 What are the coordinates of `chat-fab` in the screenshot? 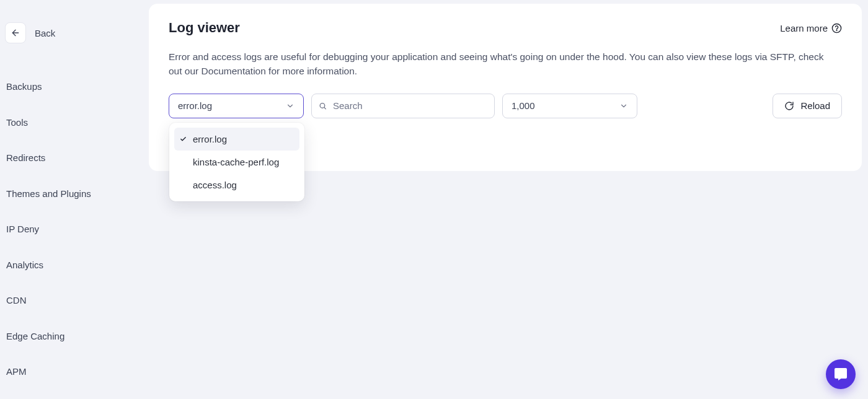 It's located at (841, 374).